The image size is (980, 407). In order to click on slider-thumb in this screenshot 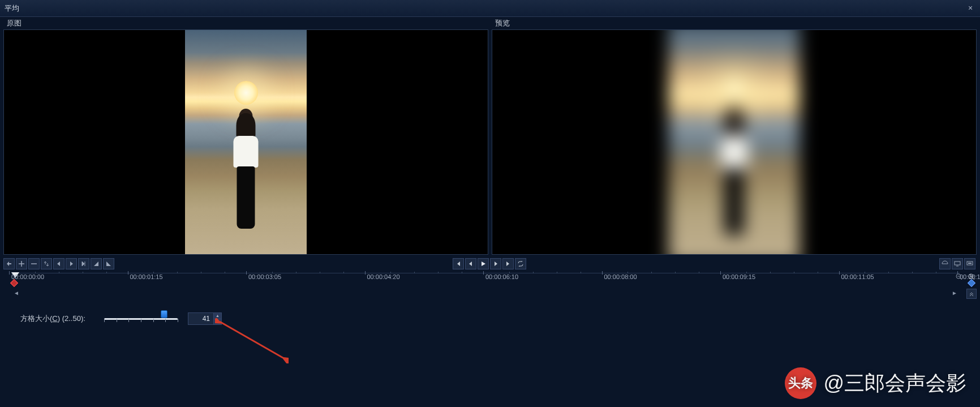, I will do `click(164, 314)`.